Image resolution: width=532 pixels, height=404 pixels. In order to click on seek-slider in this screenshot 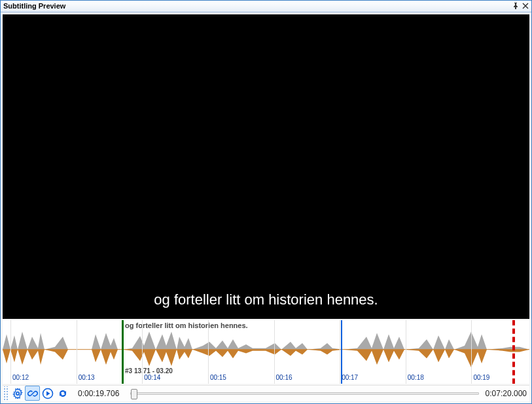, I will do `click(305, 394)`.